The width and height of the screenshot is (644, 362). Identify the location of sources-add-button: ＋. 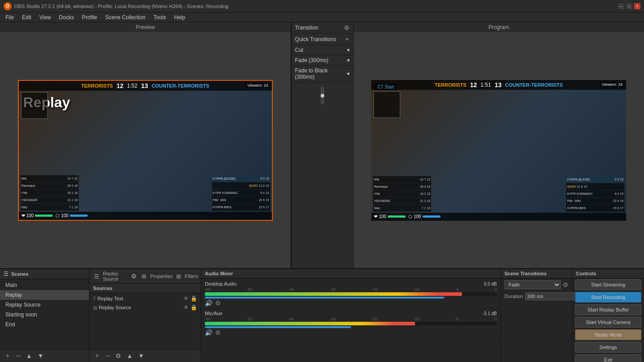
(97, 356).